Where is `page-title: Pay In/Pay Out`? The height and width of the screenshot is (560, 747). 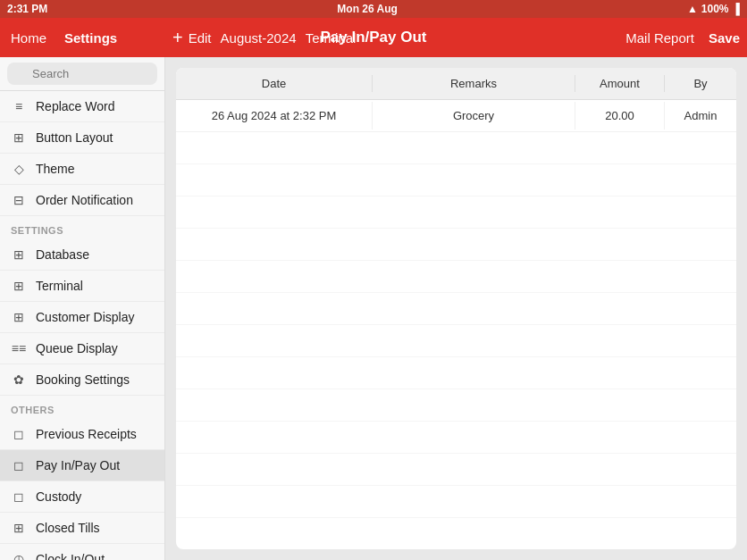 page-title: Pay In/Pay Out is located at coordinates (374, 38).